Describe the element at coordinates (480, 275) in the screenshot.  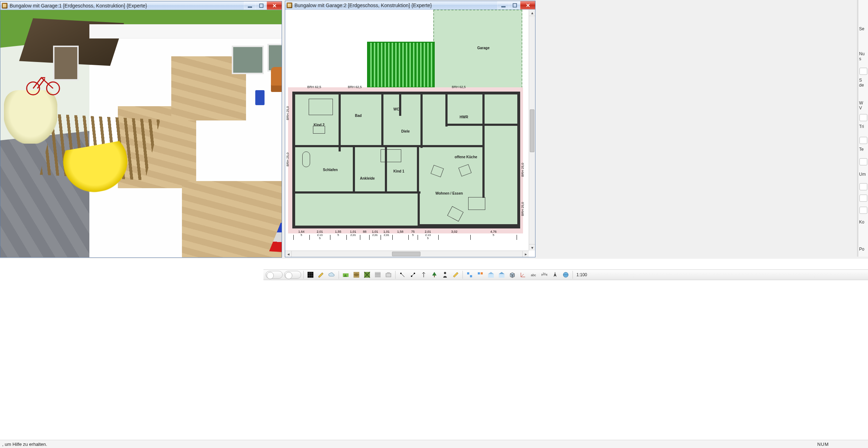
I see `helper-b-icon` at that location.